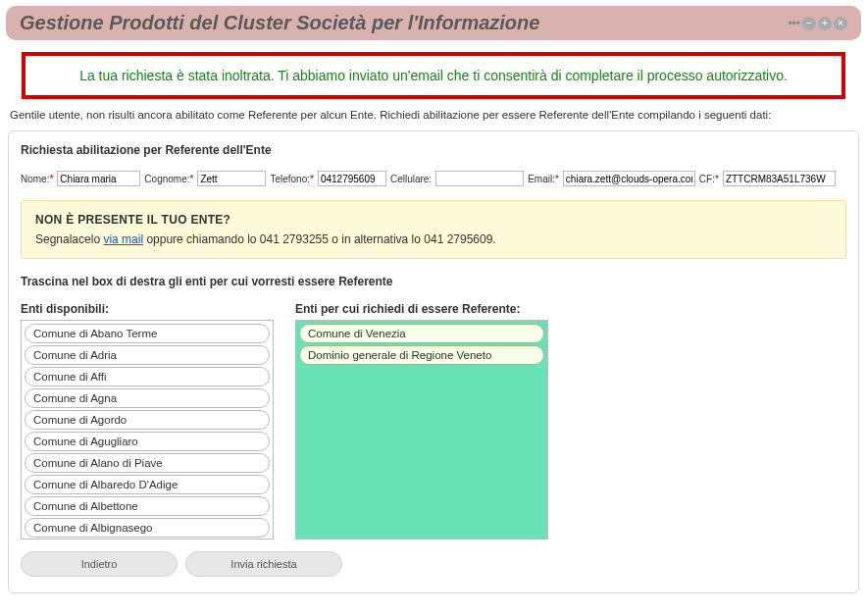  What do you see at coordinates (147, 506) in the screenshot?
I see `list-item: Comune di Albettone` at bounding box center [147, 506].